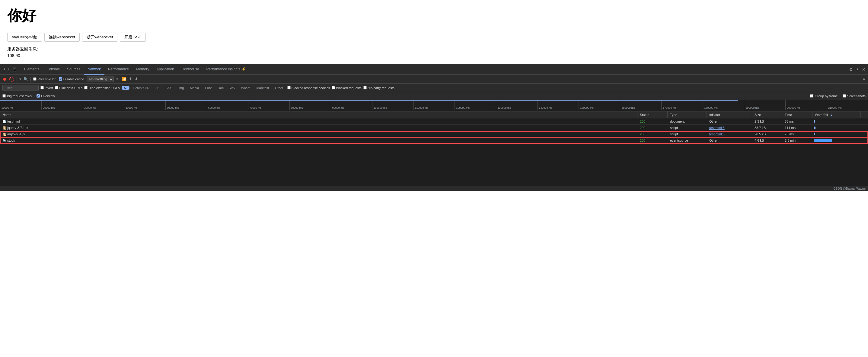 The image size is (868, 357). I want to click on th-extra, so click(865, 115).